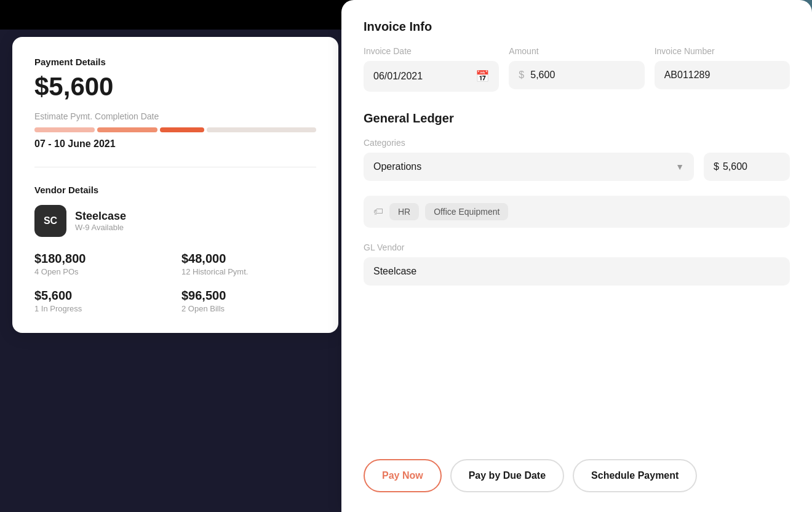 This screenshot has width=812, height=512. I want to click on schedule-payment-button: Schedule Payment, so click(635, 476).